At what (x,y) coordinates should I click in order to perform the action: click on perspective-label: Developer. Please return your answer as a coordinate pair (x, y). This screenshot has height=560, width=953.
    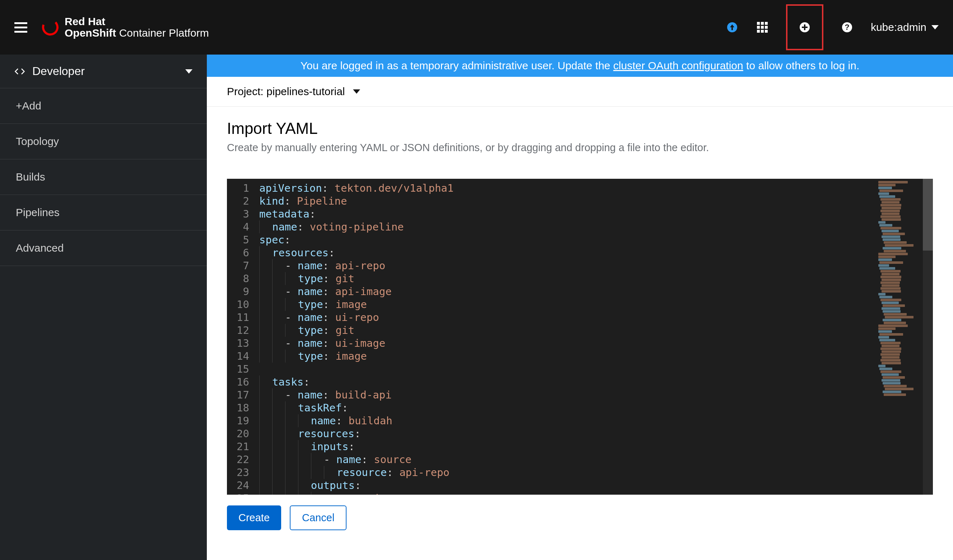
    Looking at the image, I should click on (58, 71).